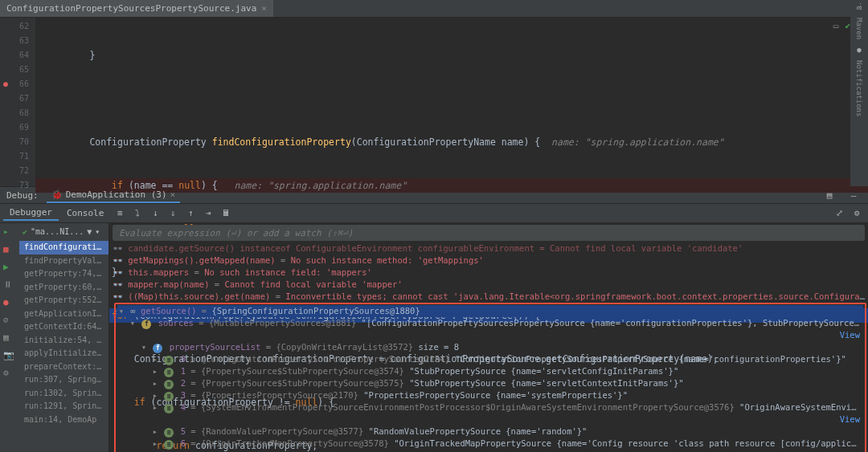  Describe the element at coordinates (155, 214) in the screenshot. I see `step-into-icon: ↓` at that location.